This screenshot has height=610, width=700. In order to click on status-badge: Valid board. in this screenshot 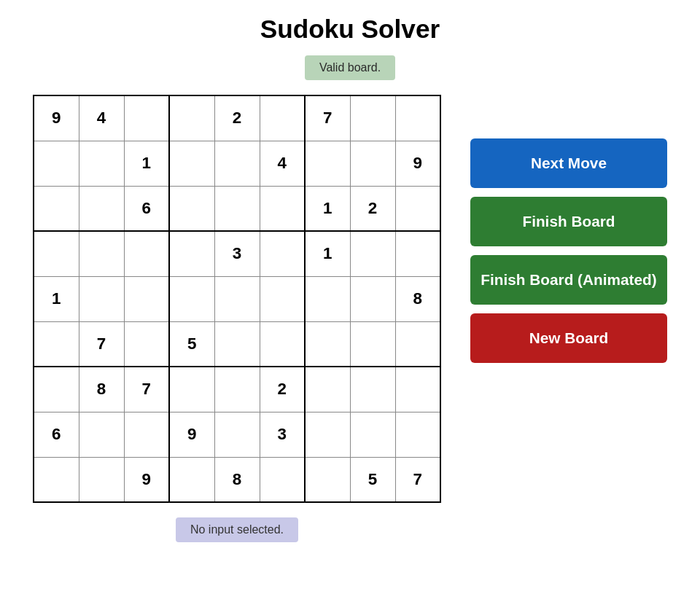, I will do `click(350, 68)`.